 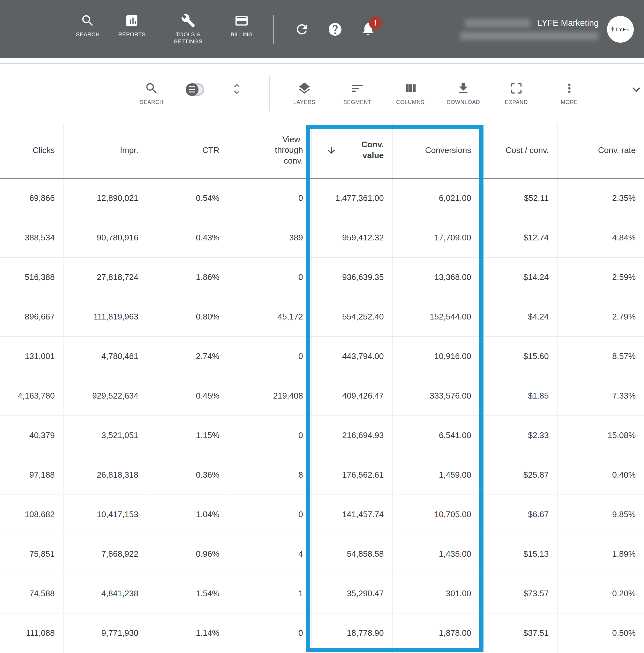 I want to click on table-row: 896,667111,819,9630.80%45,172554,252.401…, so click(x=322, y=316).